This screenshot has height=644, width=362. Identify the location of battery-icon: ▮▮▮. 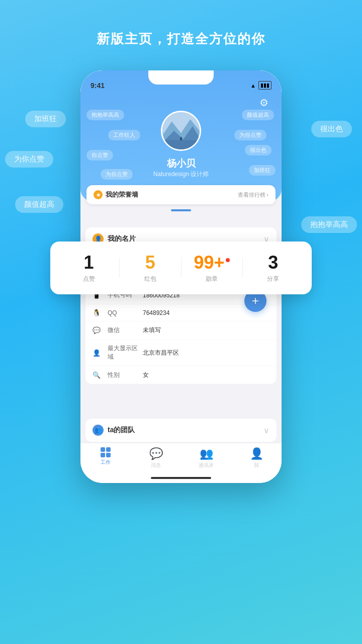
(265, 86).